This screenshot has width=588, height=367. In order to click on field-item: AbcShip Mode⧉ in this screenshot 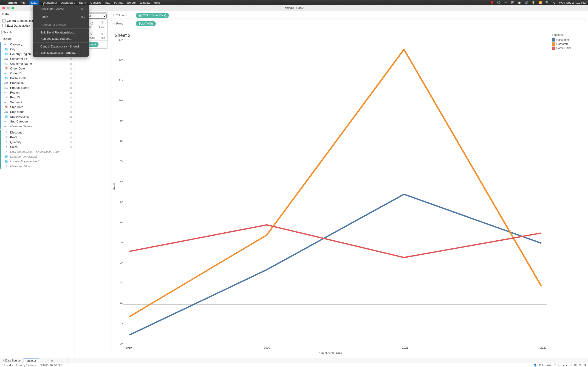, I will do `click(37, 112)`.